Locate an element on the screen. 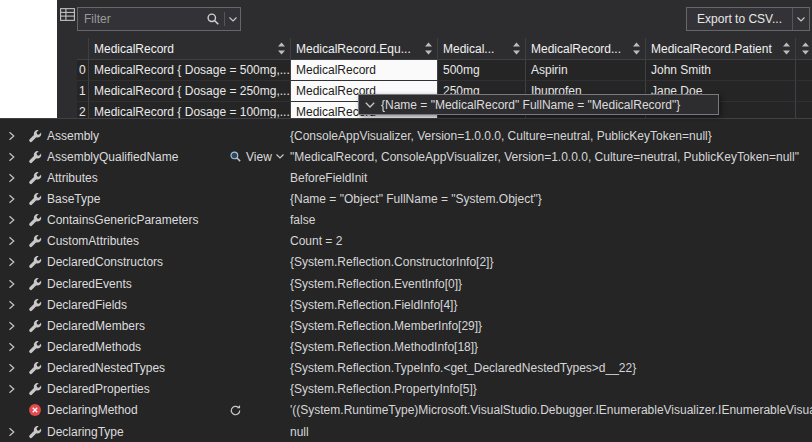  table-cell: MedicalRecord { Dosage = 500mg,... is located at coordinates (190, 70).